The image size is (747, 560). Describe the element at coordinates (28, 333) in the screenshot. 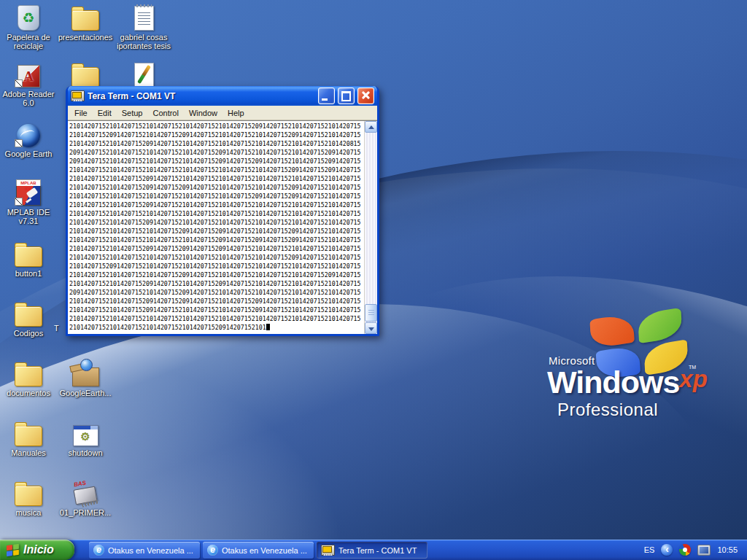

I see `desktop-icon-label: Codigos` at that location.